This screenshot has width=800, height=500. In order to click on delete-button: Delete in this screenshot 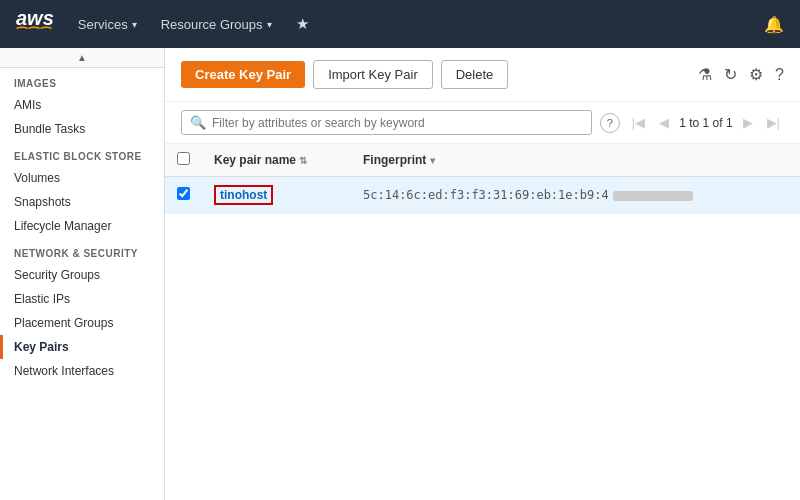, I will do `click(475, 74)`.